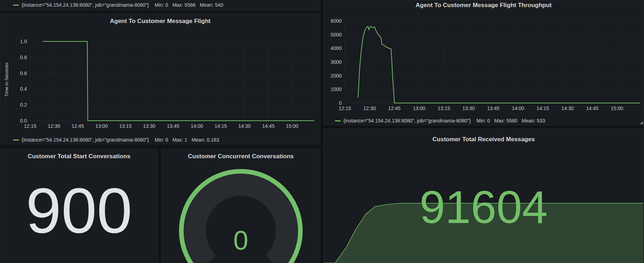  Describe the element at coordinates (241, 206) in the screenshot. I see `panel-customer-concurrent-conversations: Customer Concurrent Conversations 0` at that location.